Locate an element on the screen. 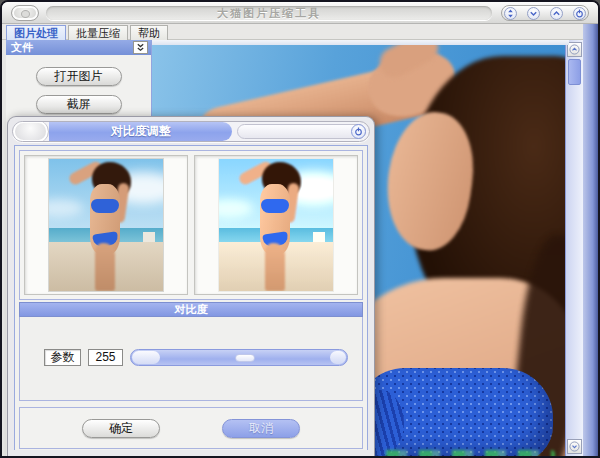 The width and height of the screenshot is (600, 458). parameter-row: 参数 is located at coordinates (196, 357).